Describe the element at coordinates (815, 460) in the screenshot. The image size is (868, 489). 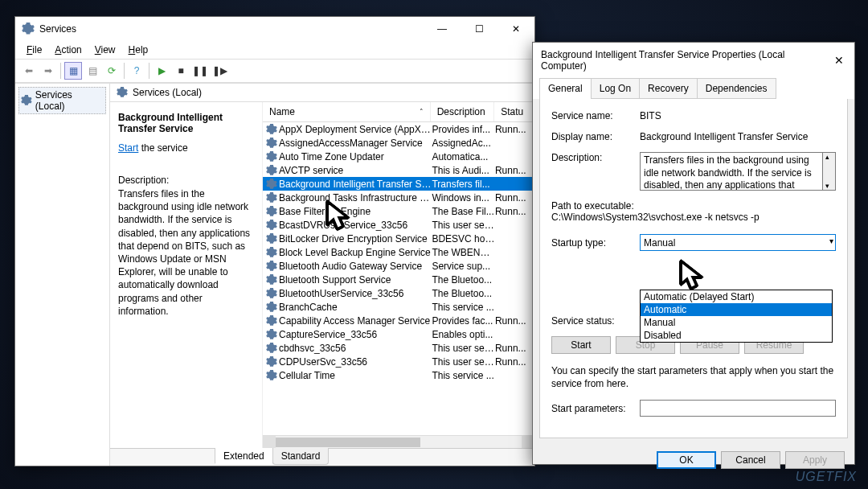
I see `apply-button: Apply` at that location.